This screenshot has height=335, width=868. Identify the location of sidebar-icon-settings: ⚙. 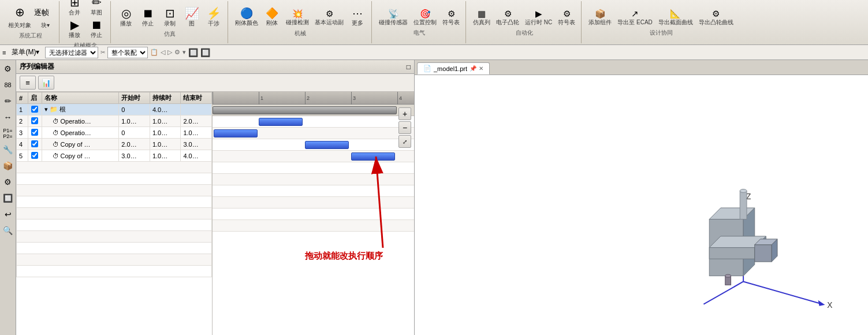
(8, 69).